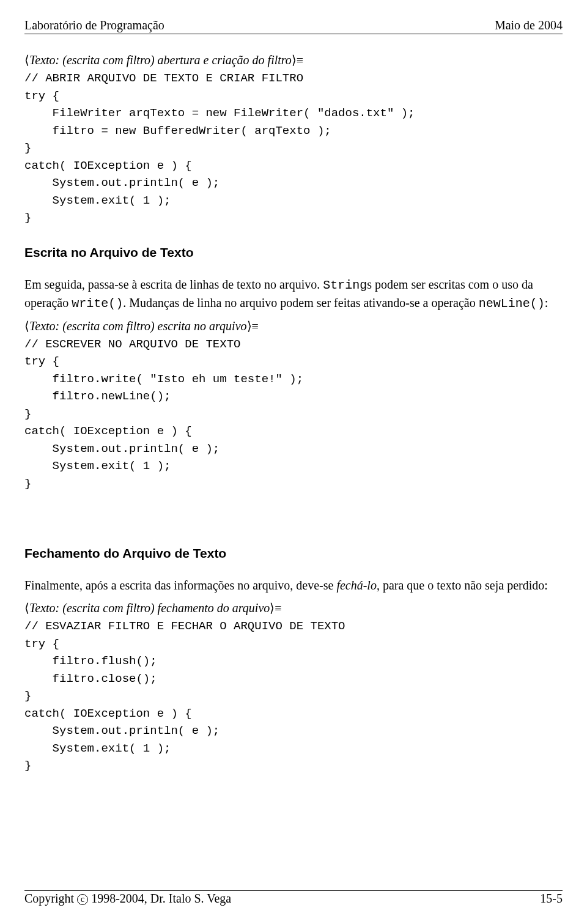 The width and height of the screenshot is (587, 924). I want to click on section1-label-text: Texto: (escrita com filtro) abertura e c…, so click(164, 60).